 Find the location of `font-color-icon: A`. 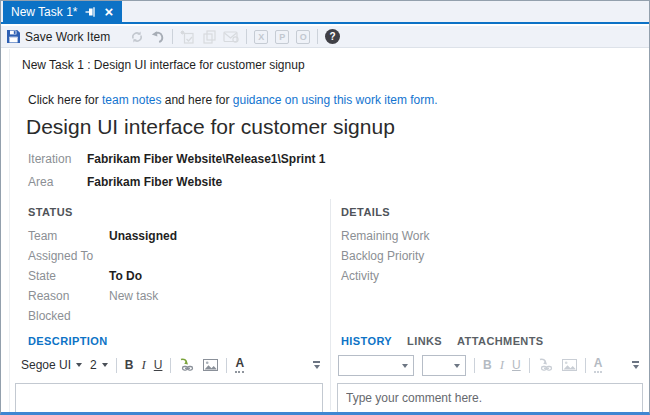

font-color-icon: A is located at coordinates (240, 364).